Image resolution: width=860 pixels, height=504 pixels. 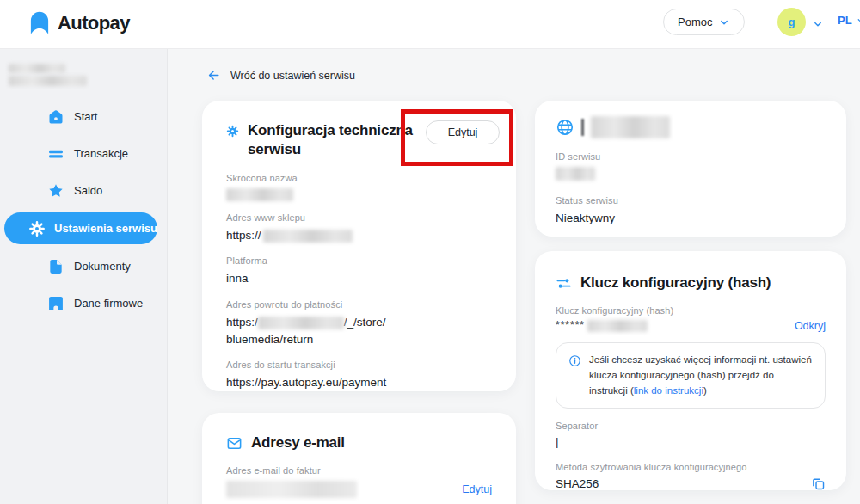 I want to click on reveal-key-link: Odkryj, so click(x=810, y=326).